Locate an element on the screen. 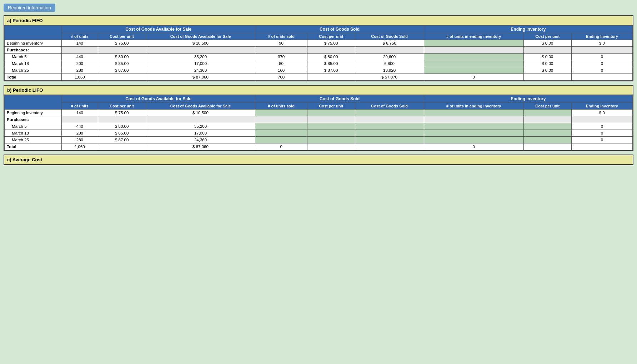 Image resolution: width=637 pixels, height=364 pixels. empty-header is located at coordinates (33, 33).